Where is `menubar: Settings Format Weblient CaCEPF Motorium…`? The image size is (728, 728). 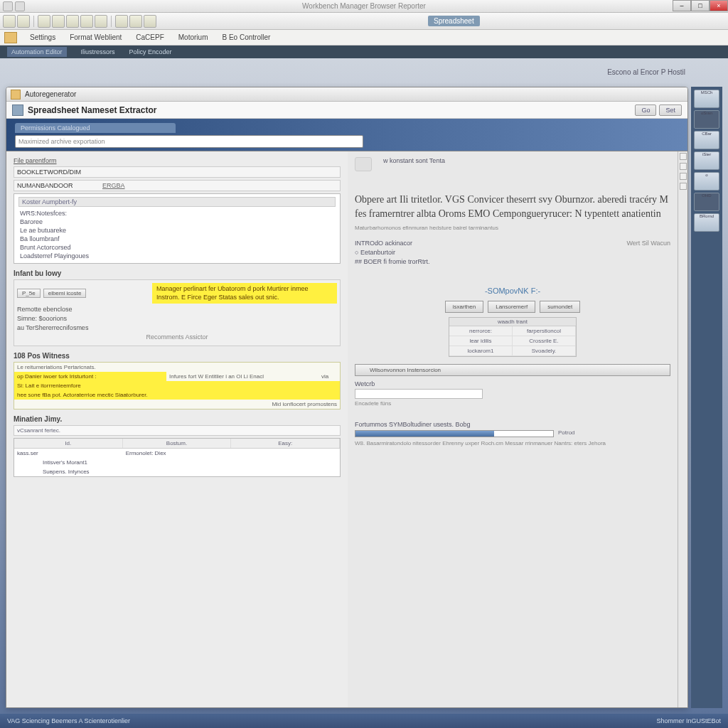 menubar: Settings Format Weblient CaCEPF Motorium… is located at coordinates (364, 38).